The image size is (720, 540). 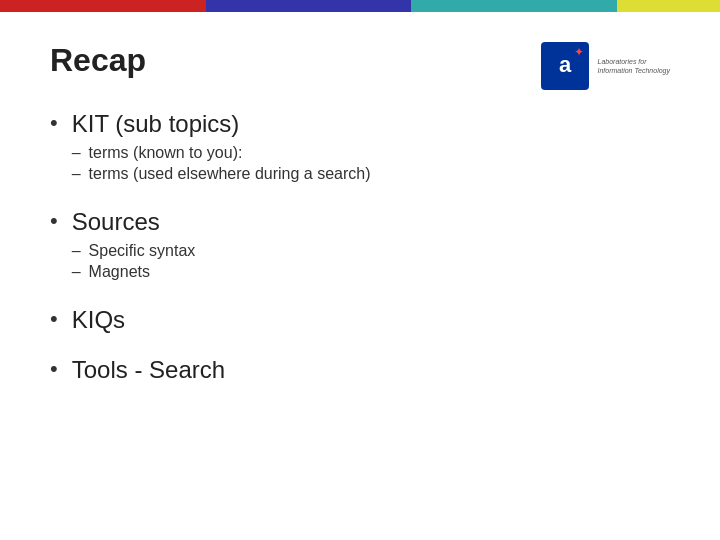 What do you see at coordinates (222, 164) in the screenshot?
I see `sub-list-kit: – terms (known to you): – terms (used el…` at bounding box center [222, 164].